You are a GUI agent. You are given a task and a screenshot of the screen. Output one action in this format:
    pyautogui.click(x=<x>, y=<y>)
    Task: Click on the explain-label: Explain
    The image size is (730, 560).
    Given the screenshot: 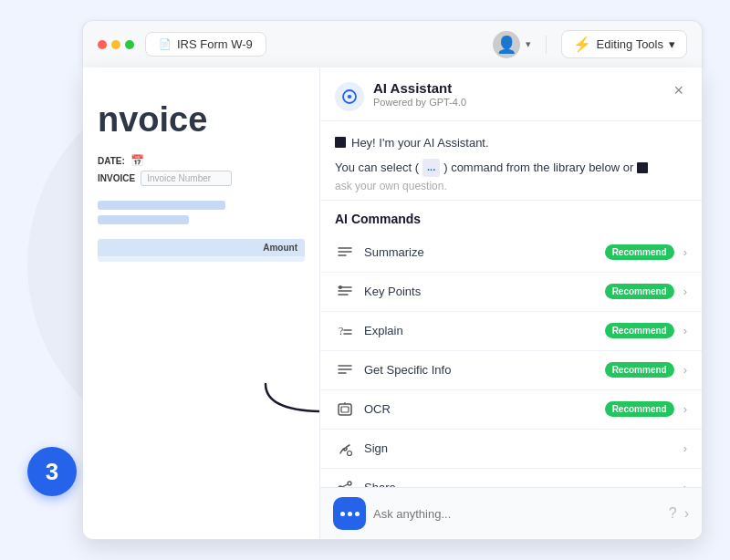 What is the action you would take?
    pyautogui.click(x=480, y=330)
    